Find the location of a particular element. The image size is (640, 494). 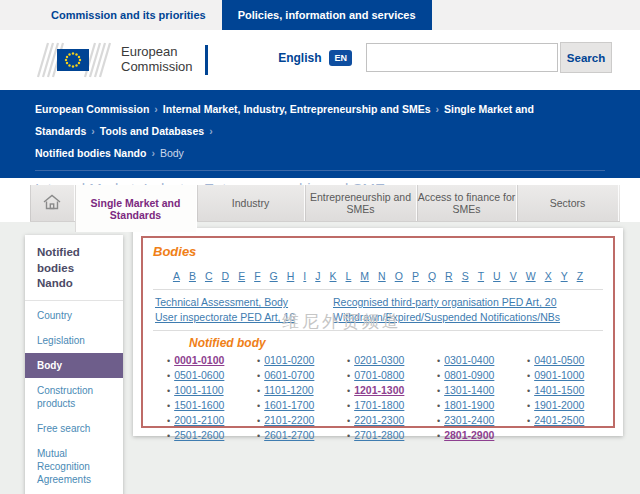

topbar-tab-policies-information-and-services: Policies, information and services is located at coordinates (327, 15).